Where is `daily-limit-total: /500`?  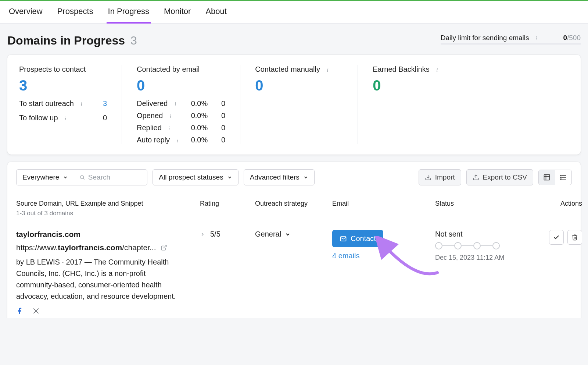
daily-limit-total: /500 is located at coordinates (574, 38).